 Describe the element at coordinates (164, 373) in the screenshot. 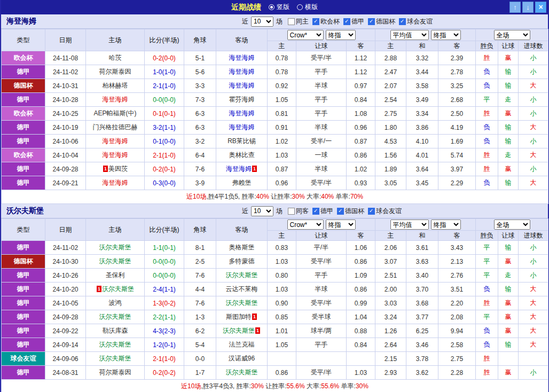

I see `score-link: 0-2(0-2)` at that location.